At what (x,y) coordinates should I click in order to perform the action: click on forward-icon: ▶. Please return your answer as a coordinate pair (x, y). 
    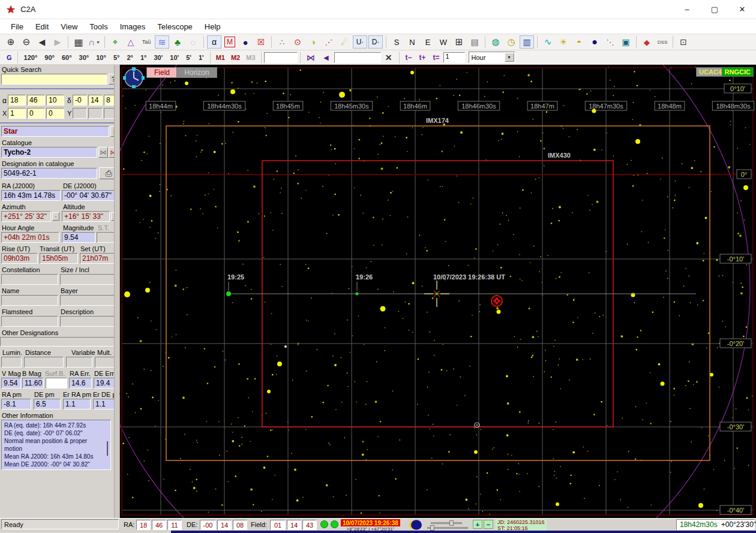
    Looking at the image, I should click on (58, 42).